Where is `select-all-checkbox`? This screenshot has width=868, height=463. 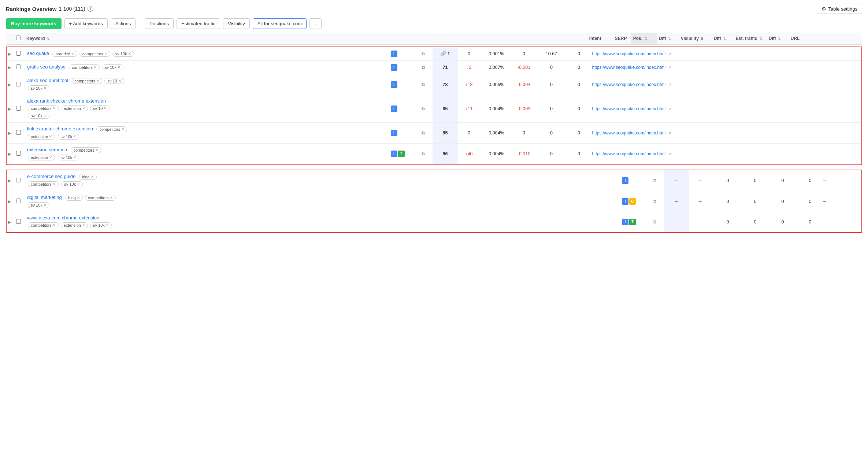
select-all-checkbox is located at coordinates (18, 38).